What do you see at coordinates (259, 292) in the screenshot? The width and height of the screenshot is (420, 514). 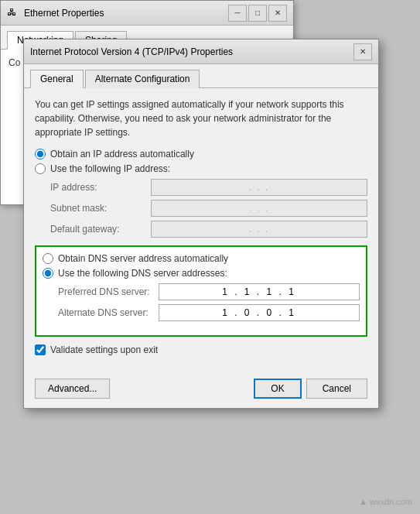 I see `preferred-dns-input: 1 . 1 . 1 . 1` at bounding box center [259, 292].